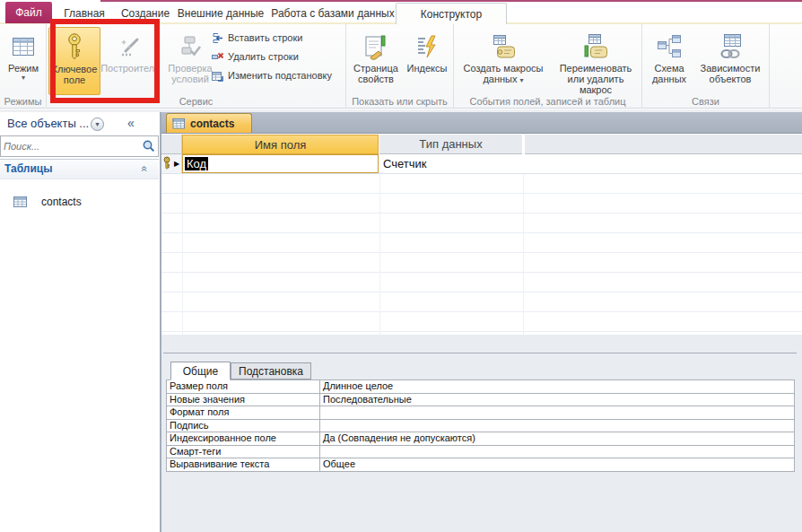  What do you see at coordinates (333, 13) in the screenshot?
I see `ribbon-tab-database-tools: Работа с базами данных` at bounding box center [333, 13].